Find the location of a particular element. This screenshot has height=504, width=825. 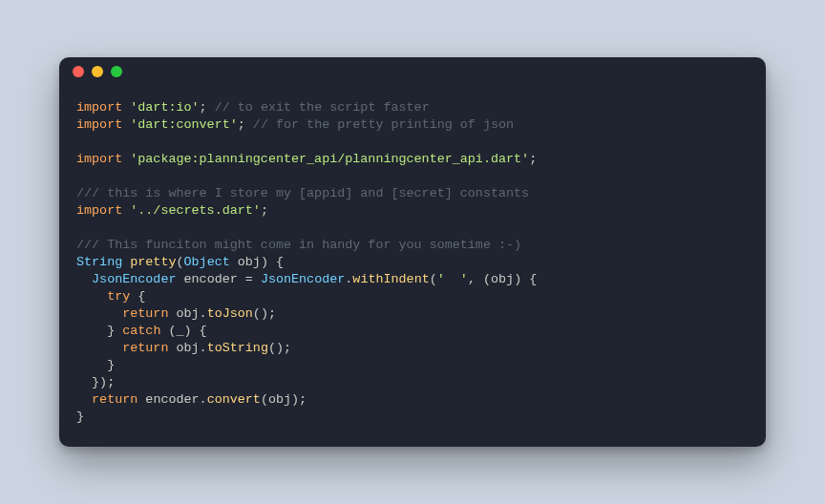

punct: { is located at coordinates (138, 296).